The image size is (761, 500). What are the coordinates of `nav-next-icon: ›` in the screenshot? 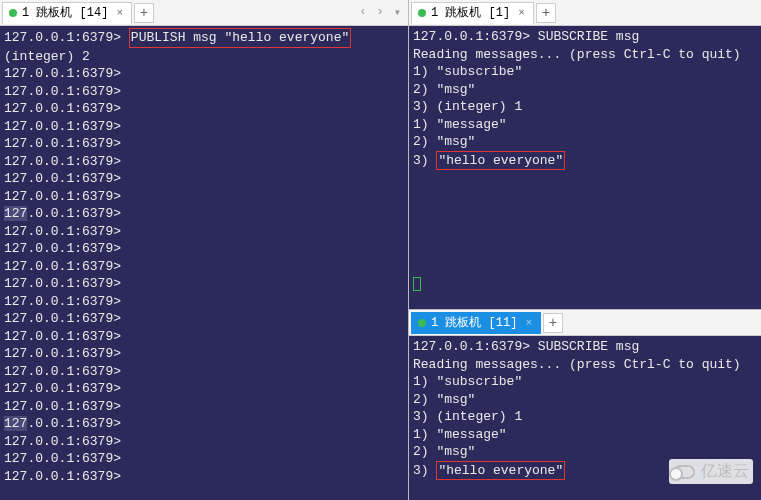 It's located at (380, 12).